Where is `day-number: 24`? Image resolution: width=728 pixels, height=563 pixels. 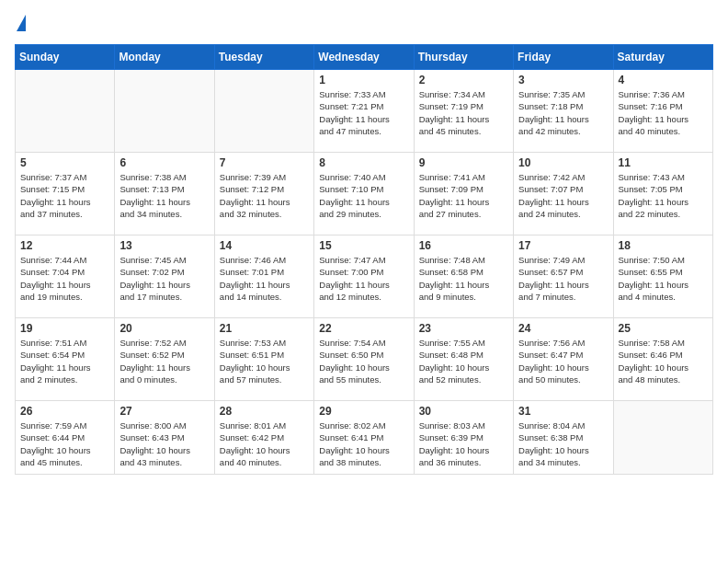 day-number: 24 is located at coordinates (563, 328).